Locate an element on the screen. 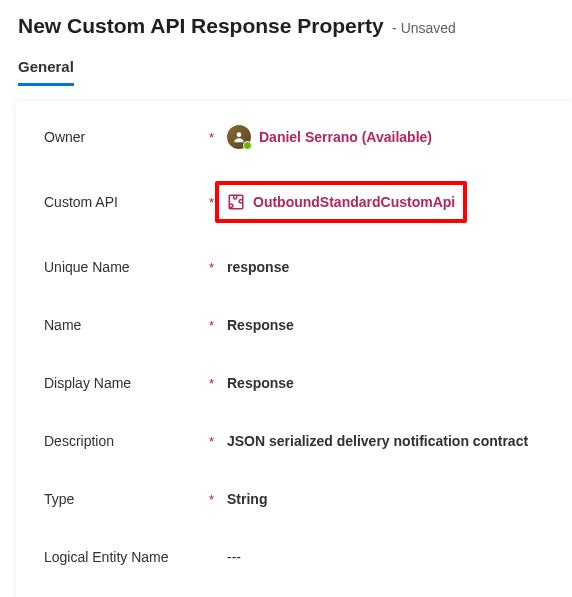  type-select: String is located at coordinates (247, 499).